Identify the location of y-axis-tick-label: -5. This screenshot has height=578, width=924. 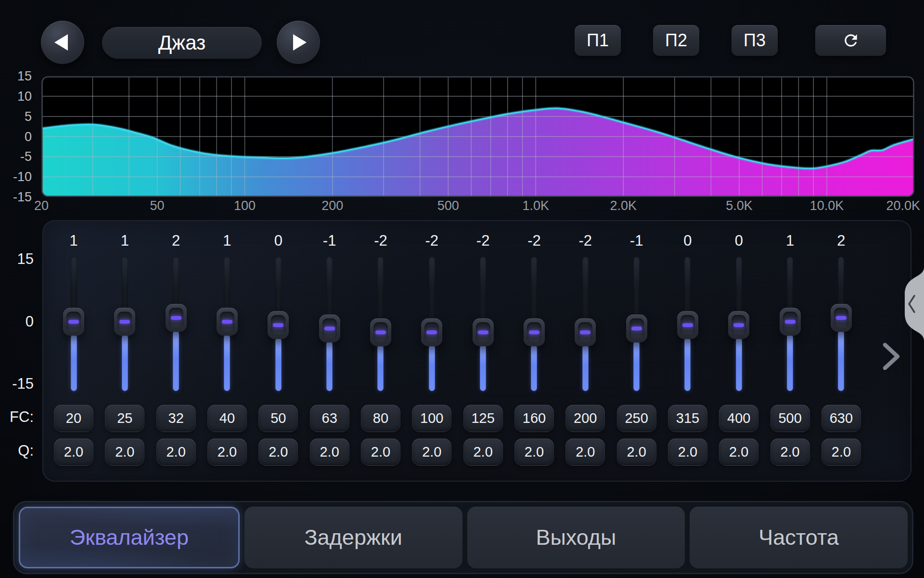
(18, 157).